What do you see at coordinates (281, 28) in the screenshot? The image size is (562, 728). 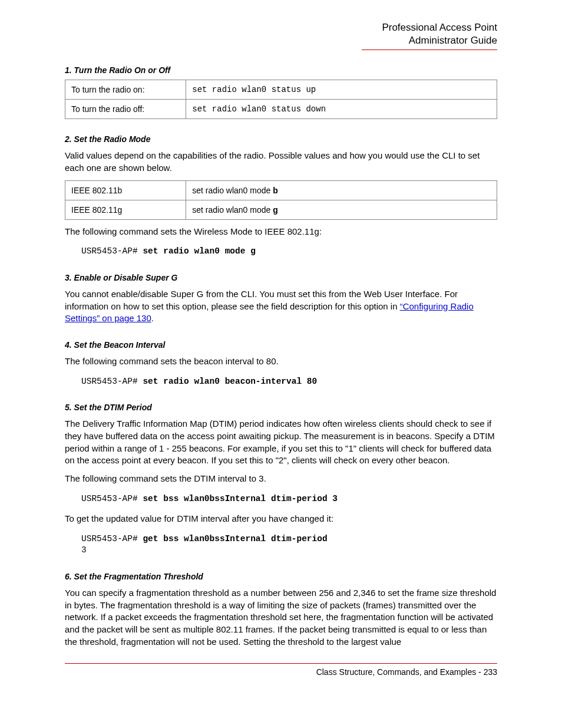 I see `header-line-1: Professional Access Point` at bounding box center [281, 28].